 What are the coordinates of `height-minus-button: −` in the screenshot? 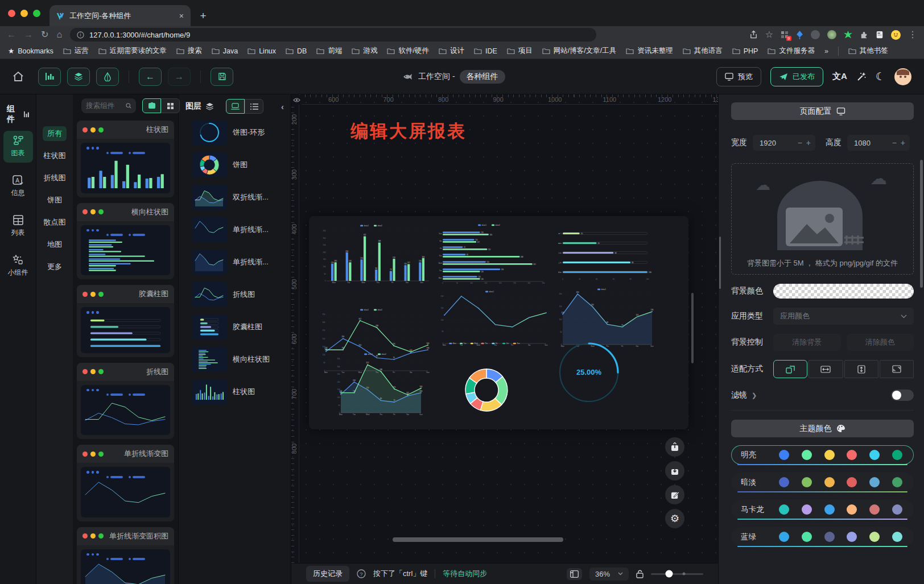 It's located at (894, 143).